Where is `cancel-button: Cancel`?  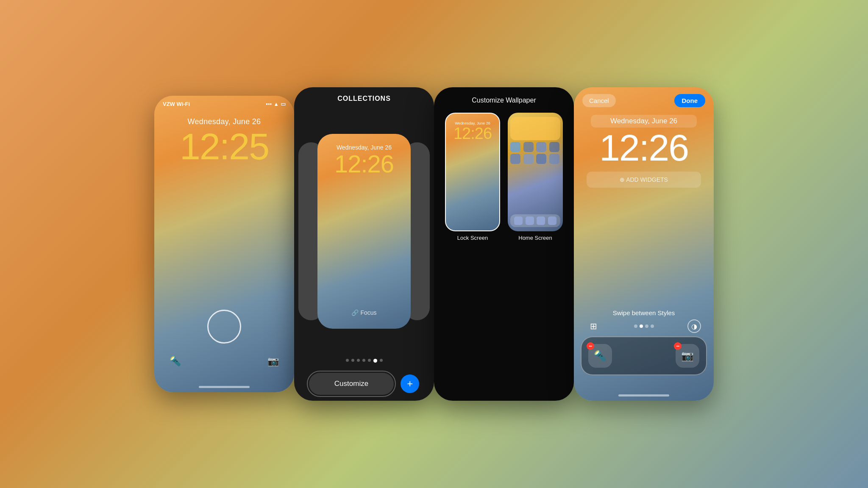 cancel-button: Cancel is located at coordinates (599, 101).